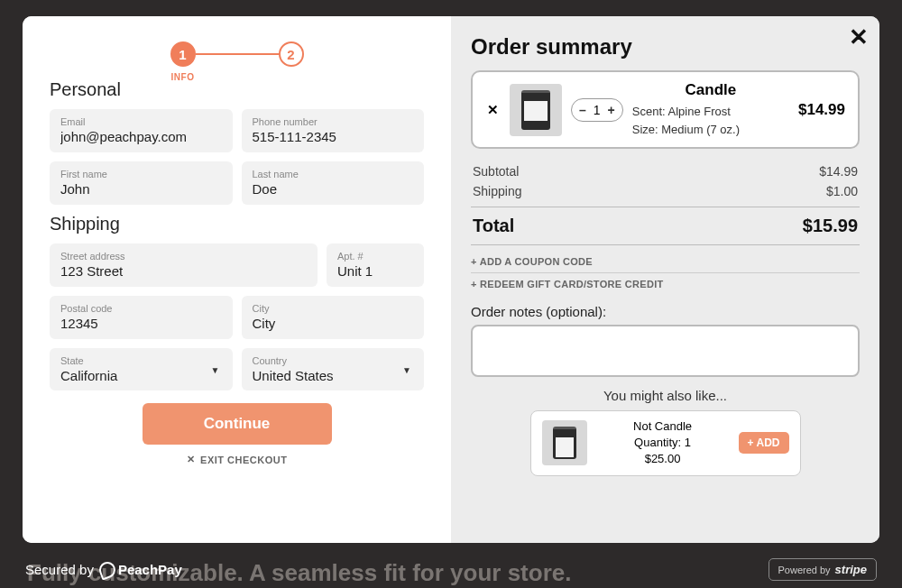  What do you see at coordinates (859, 38) in the screenshot?
I see `close-modal-button: ✕` at bounding box center [859, 38].